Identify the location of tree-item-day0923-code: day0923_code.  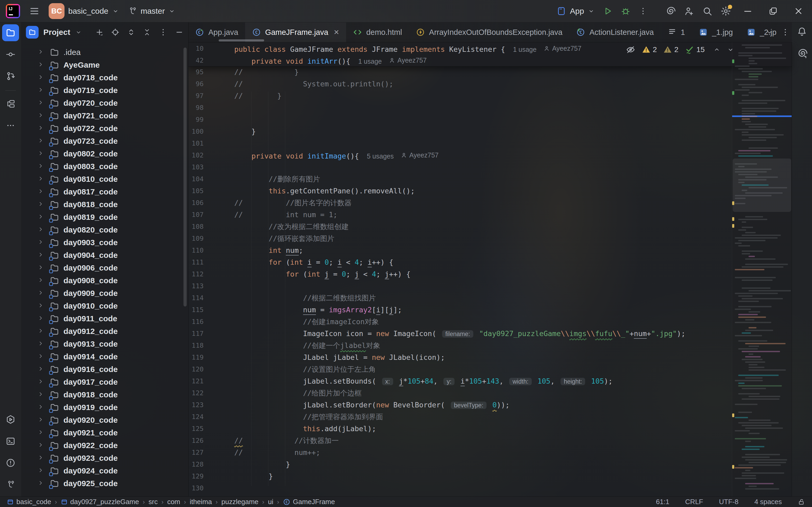
(105, 458).